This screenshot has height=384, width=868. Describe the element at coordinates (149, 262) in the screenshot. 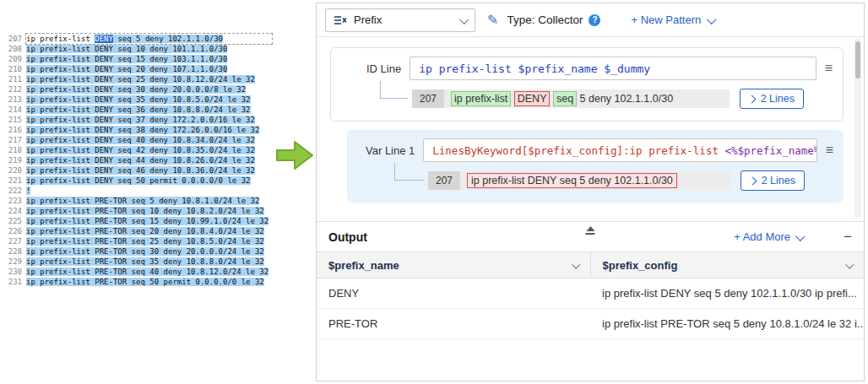

I see `line-text: ip prefix-list PRE-TOR seq 35 deny 10.8.…` at that location.